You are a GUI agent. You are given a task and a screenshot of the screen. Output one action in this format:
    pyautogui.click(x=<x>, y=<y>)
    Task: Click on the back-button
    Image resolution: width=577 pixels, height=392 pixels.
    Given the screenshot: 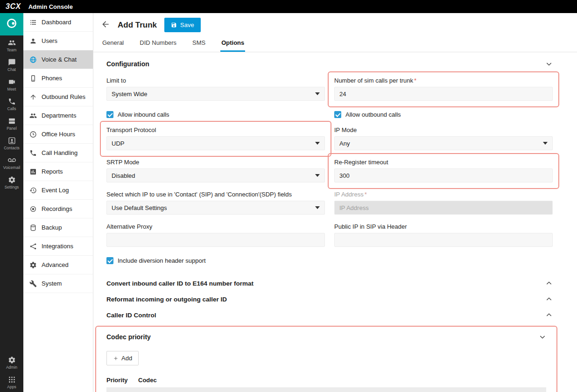 What is the action you would take?
    pyautogui.click(x=106, y=25)
    